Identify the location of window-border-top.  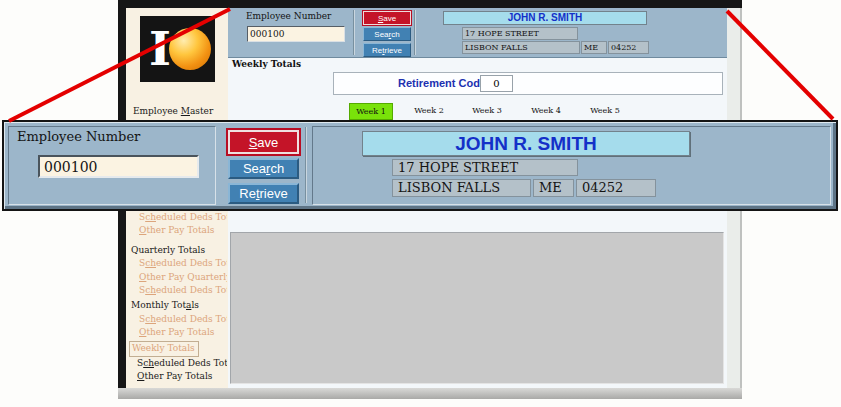
(430, 4).